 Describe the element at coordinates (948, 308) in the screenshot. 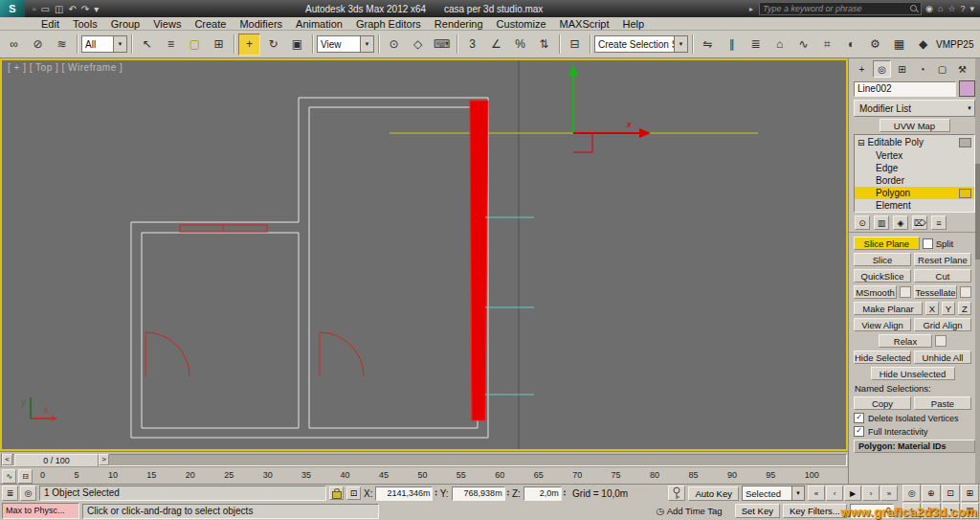

I see `make-planar-y-button: Y` at that location.